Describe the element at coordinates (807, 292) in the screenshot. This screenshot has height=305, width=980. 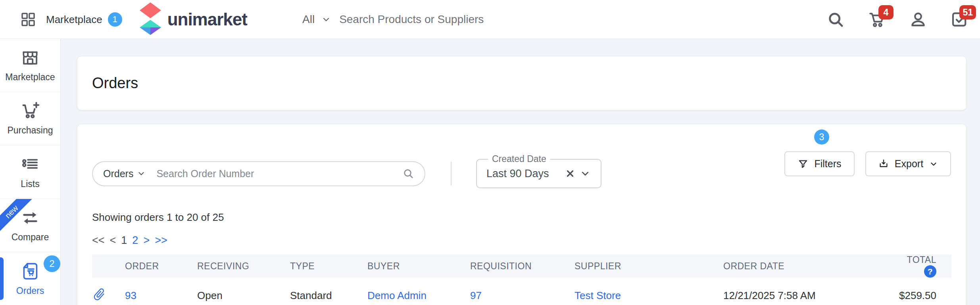
I see `order-date-cell: 12/21/2025 7:58 AM` at that location.